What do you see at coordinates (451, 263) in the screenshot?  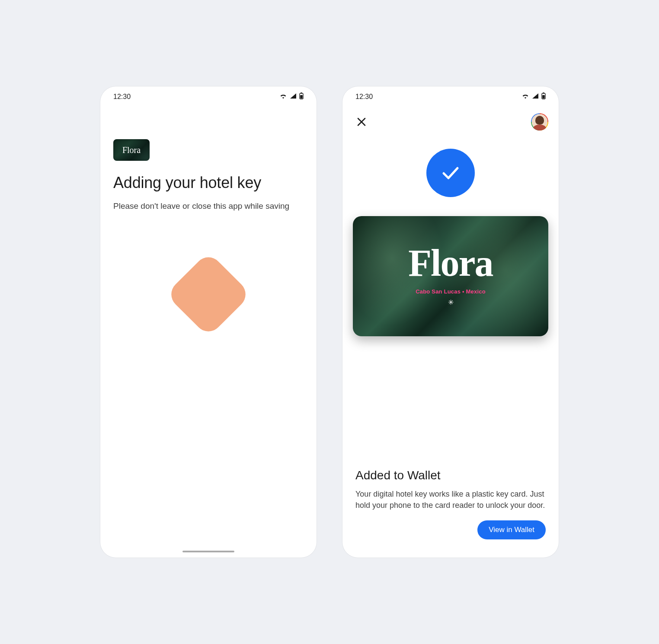 I see `hotel-brand-logo: Flora` at bounding box center [451, 263].